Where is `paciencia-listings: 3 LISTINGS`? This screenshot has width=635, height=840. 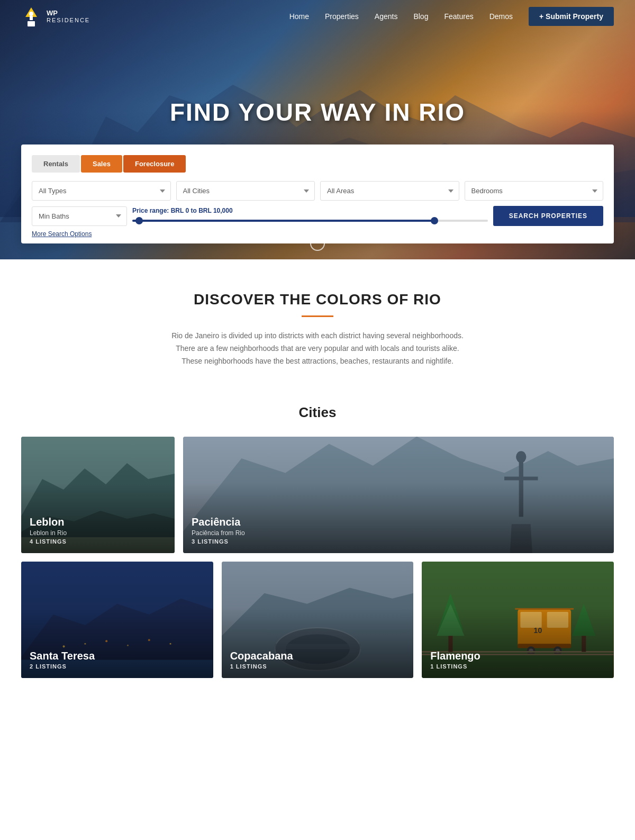 paciencia-listings: 3 LISTINGS is located at coordinates (218, 541).